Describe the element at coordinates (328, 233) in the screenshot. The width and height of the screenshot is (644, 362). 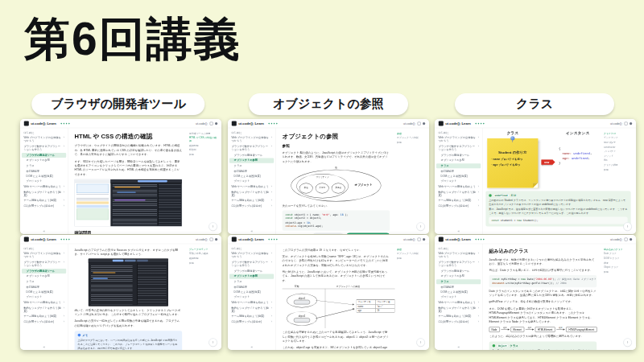
I see `open-web-ide-button: Web IDE で開く` at that location.